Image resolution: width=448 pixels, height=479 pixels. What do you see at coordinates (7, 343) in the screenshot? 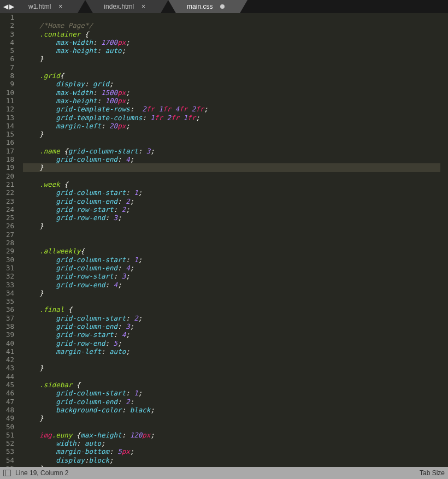
I see `line-number: 40` at bounding box center [7, 343].